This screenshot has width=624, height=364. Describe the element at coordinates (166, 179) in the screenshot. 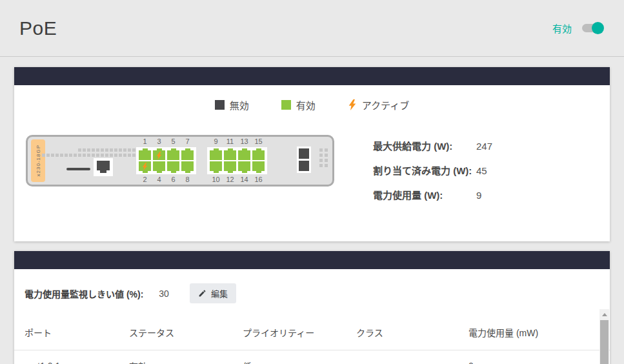

I see `port-numbers-bottom: 2468` at that location.